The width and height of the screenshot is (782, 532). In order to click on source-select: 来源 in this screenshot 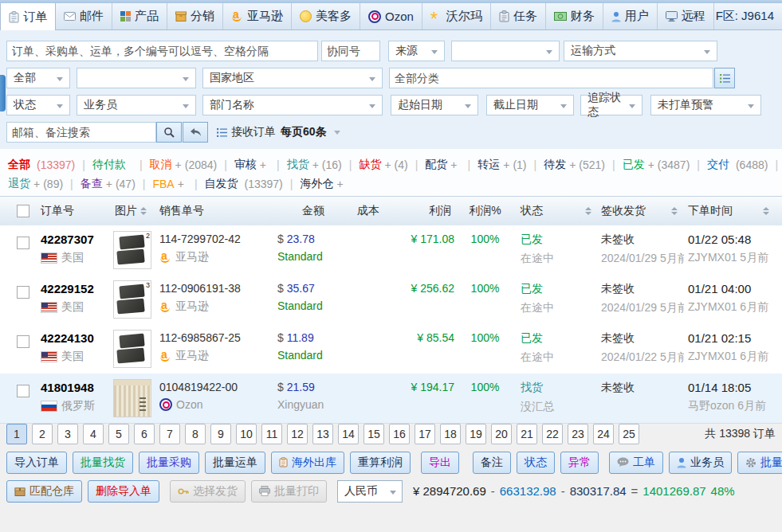, I will do `click(416, 51)`.